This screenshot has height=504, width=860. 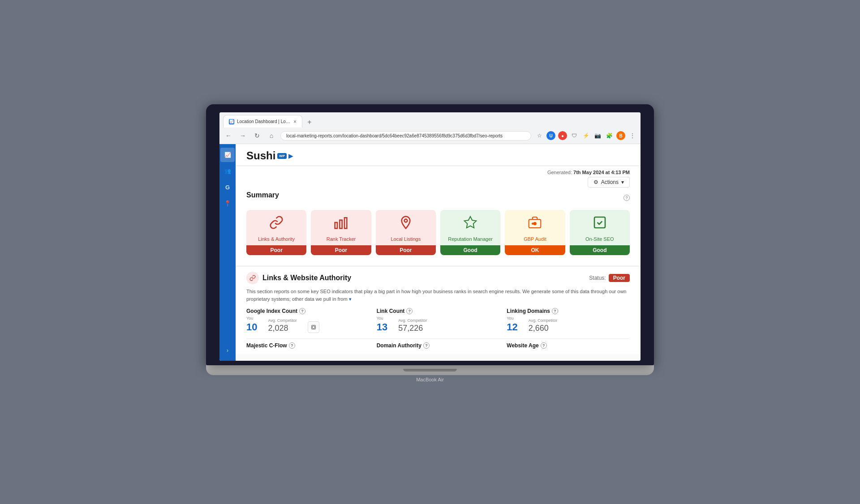 What do you see at coordinates (308, 325) in the screenshot?
I see `google-index-values: You 10 Avg. Competitor 2,028` at bounding box center [308, 325].